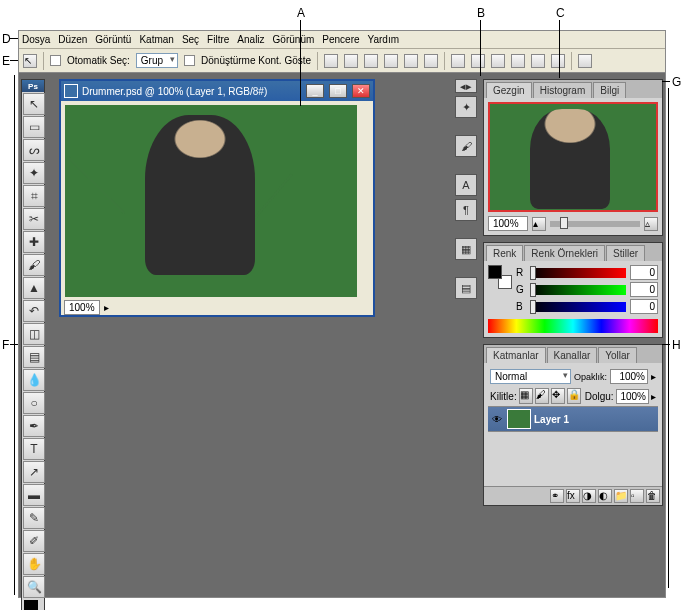 The image size is (682, 610). What do you see at coordinates (34, 311) in the screenshot?
I see `history-brush-tool: ↶` at bounding box center [34, 311].